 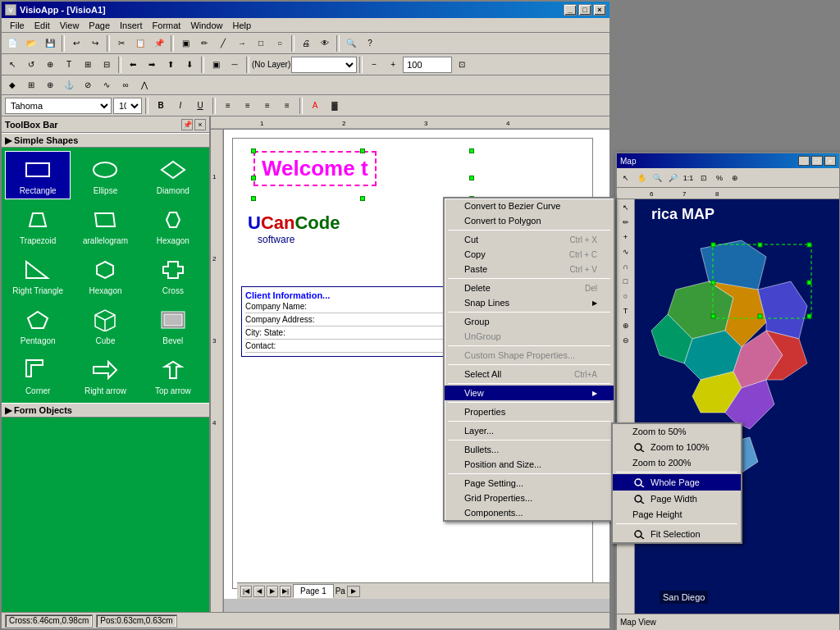 What do you see at coordinates (600, 10) in the screenshot?
I see `close-button: ×` at bounding box center [600, 10].